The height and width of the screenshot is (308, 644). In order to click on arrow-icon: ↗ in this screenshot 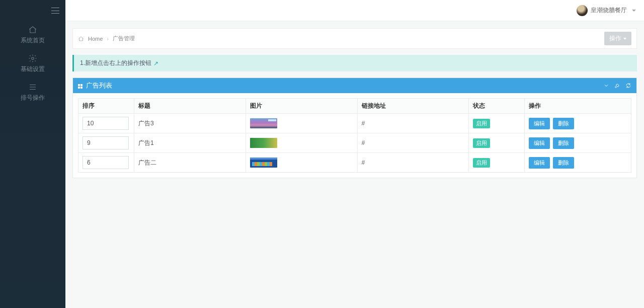, I will do `click(156, 63)`.